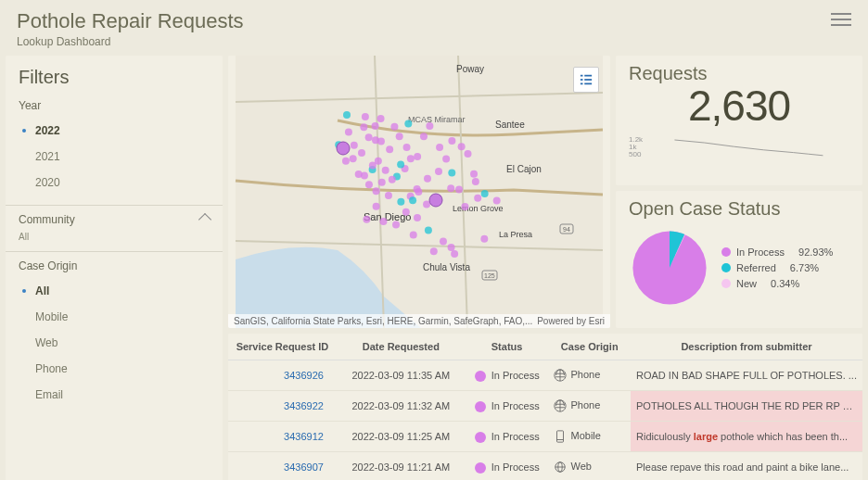 The width and height of the screenshot is (868, 480). Describe the element at coordinates (586, 80) in the screenshot. I see `legend-button` at that location.